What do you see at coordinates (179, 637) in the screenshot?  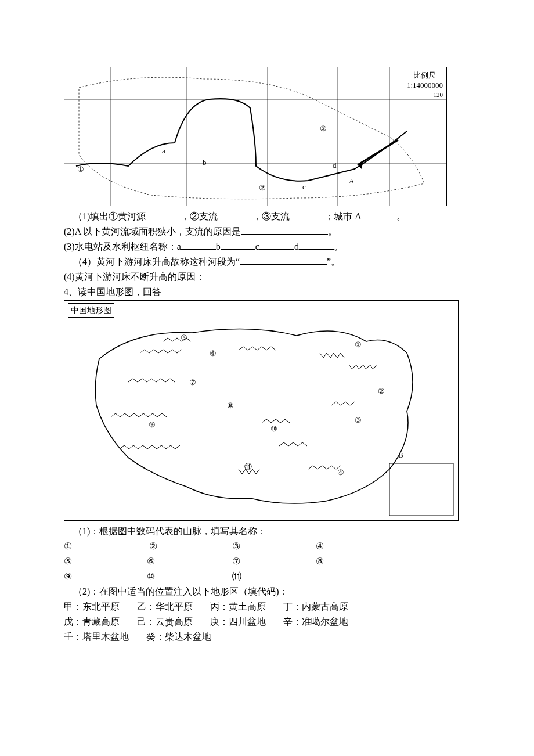 I see `terrain-item: 癸：柴达木盆地` at bounding box center [179, 637].